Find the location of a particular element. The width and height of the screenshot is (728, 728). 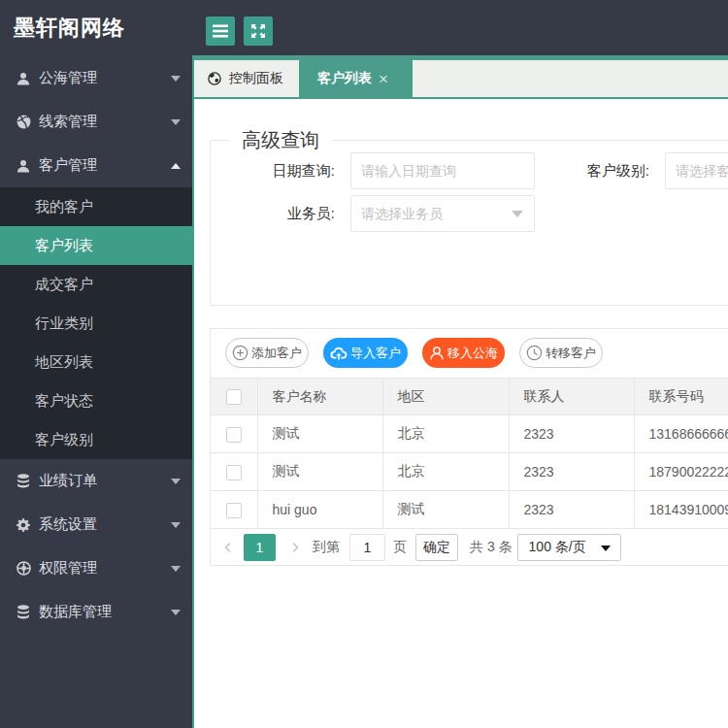

cell-phone: 18790022222 is located at coordinates (681, 472).